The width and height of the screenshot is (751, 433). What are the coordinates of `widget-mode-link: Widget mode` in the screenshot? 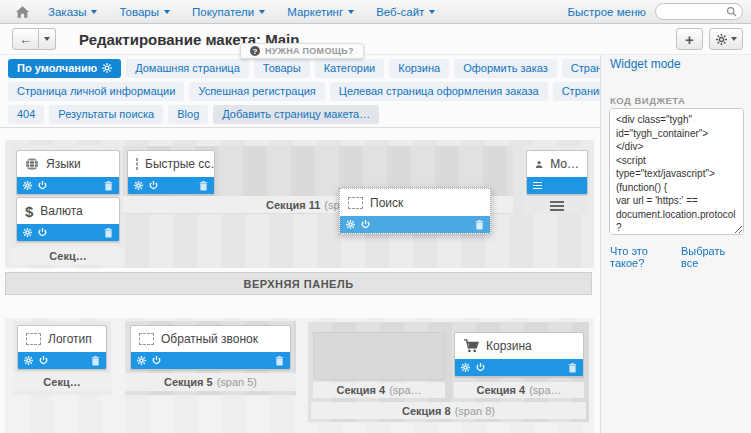 It's located at (646, 64).